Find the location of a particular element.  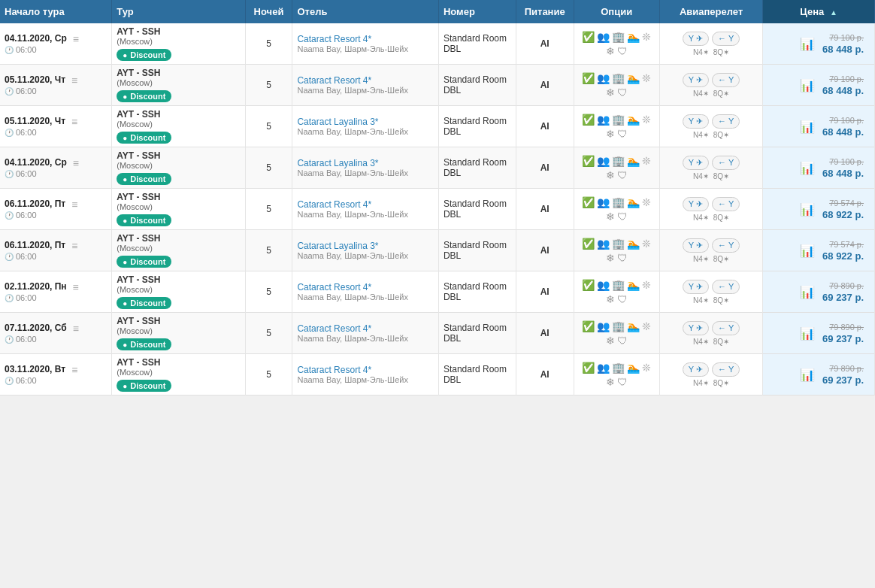

plane-right-icon: Y ✈ is located at coordinates (696, 162).